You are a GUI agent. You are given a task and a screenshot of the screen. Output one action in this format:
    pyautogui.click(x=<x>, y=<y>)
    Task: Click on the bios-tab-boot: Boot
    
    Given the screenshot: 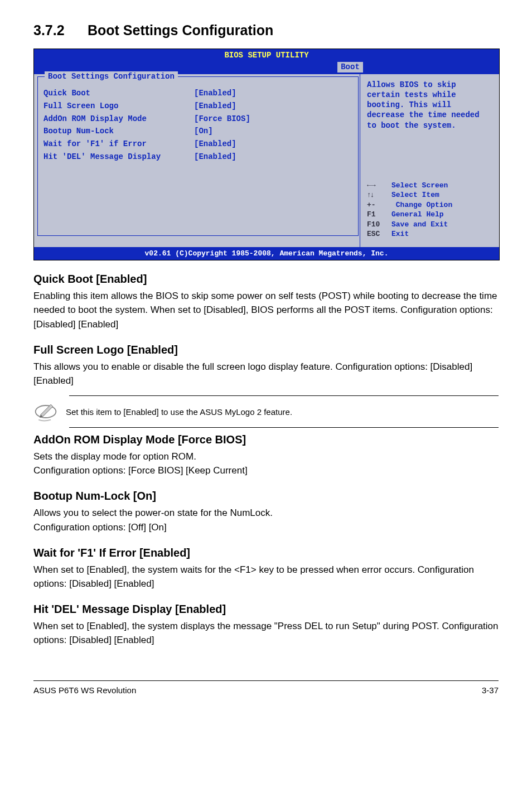 What is the action you would take?
    pyautogui.click(x=350, y=67)
    